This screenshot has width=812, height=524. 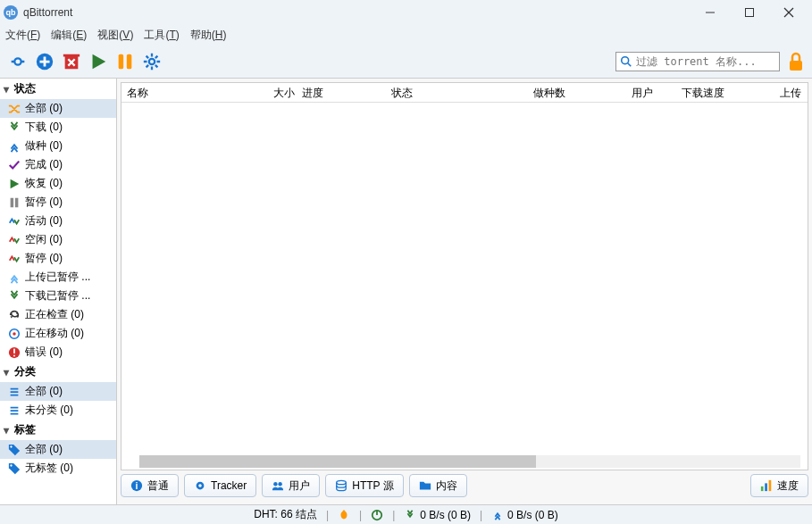 I want to click on tab-tracker: Tracker, so click(x=220, y=486).